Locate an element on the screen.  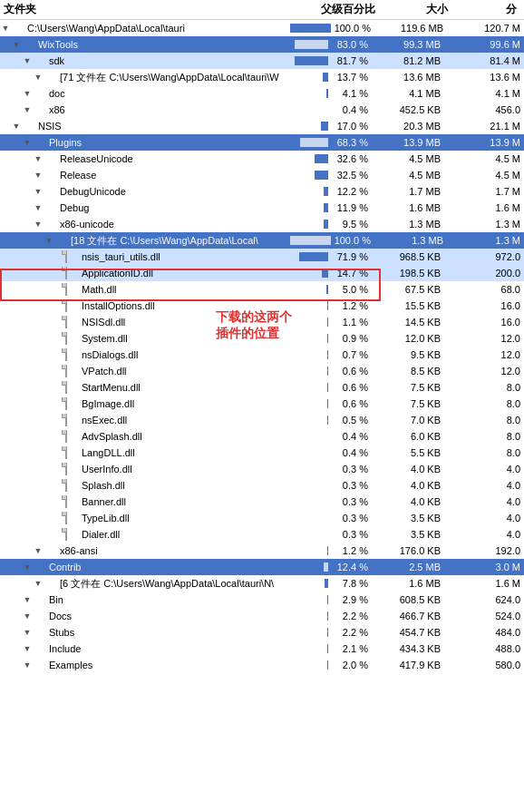
table-row: VPatch.dll0.6 %8.5 KB12.0 is located at coordinates (262, 371).